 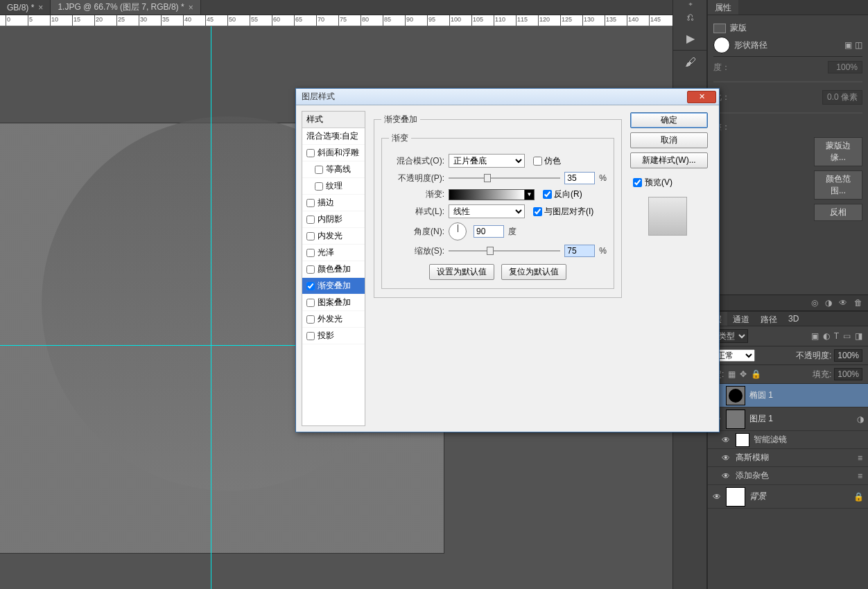 I want to click on history-icon: ⎌, so click(x=691, y=17).